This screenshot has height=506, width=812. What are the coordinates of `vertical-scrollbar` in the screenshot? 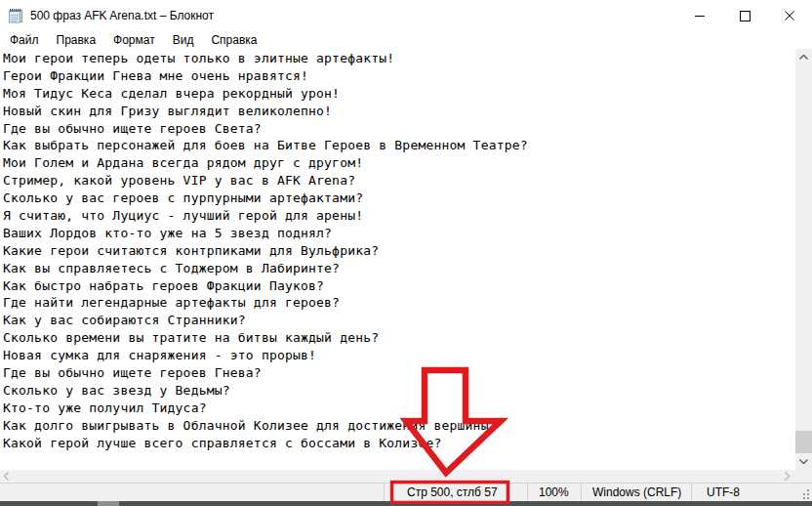 It's located at (804, 260).